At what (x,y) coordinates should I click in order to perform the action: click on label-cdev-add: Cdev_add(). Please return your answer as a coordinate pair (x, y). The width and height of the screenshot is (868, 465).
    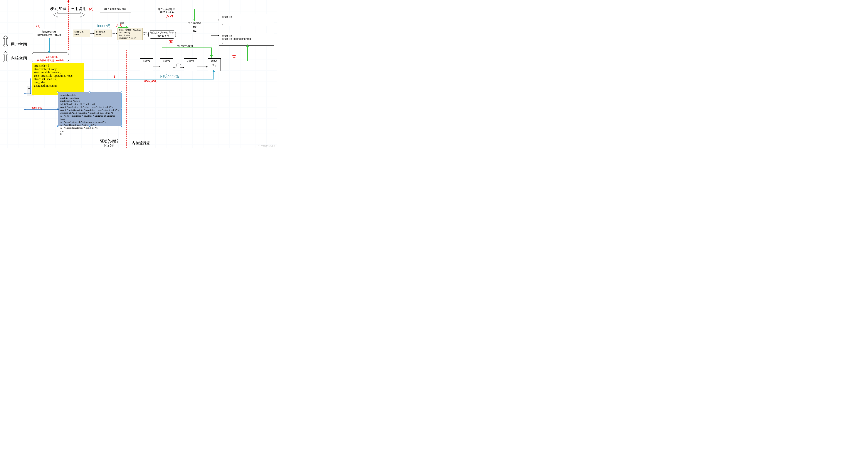
    Looking at the image, I should click on (151, 81).